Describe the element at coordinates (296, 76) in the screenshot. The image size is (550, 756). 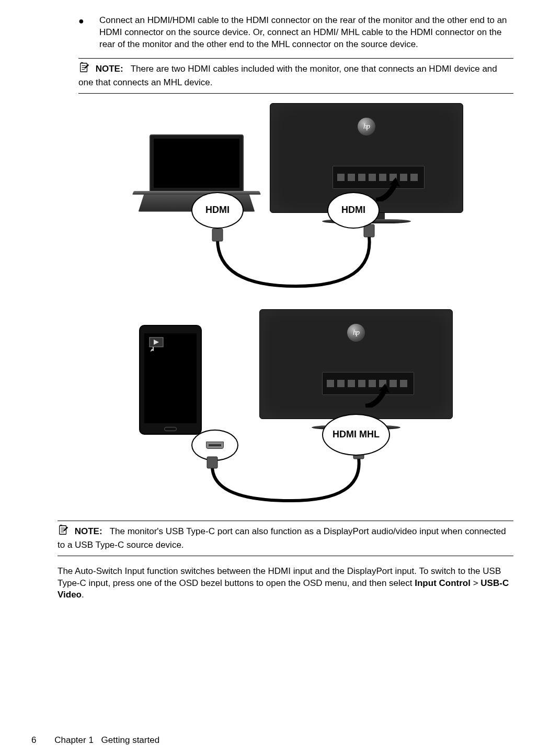
I see `note-box-1: NOTE:There are two HDMI cables included …` at that location.